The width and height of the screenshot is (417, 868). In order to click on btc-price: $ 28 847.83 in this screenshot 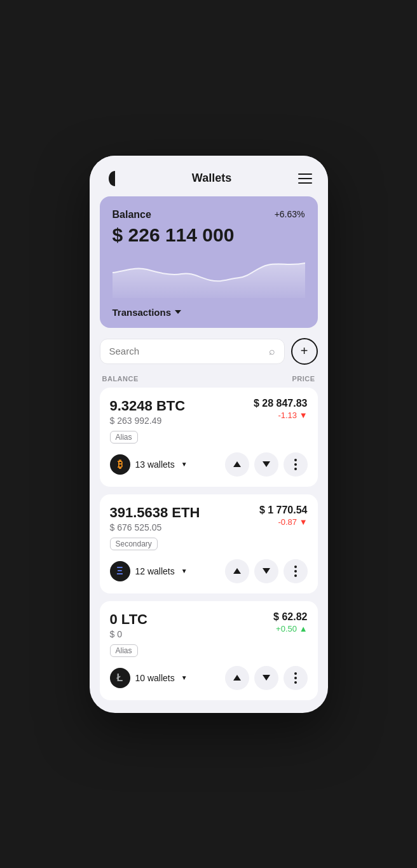, I will do `click(281, 403)`.